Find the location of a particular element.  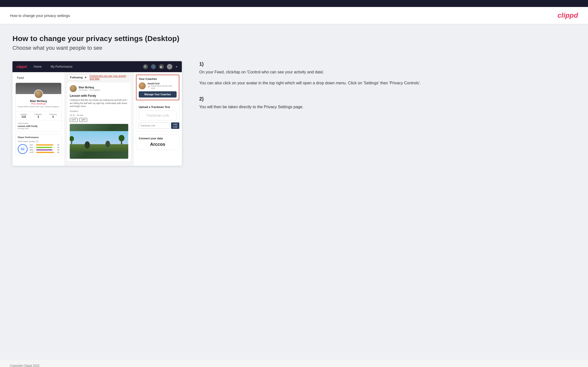

footer: Copyright Clippd 2022 is located at coordinates (294, 363).